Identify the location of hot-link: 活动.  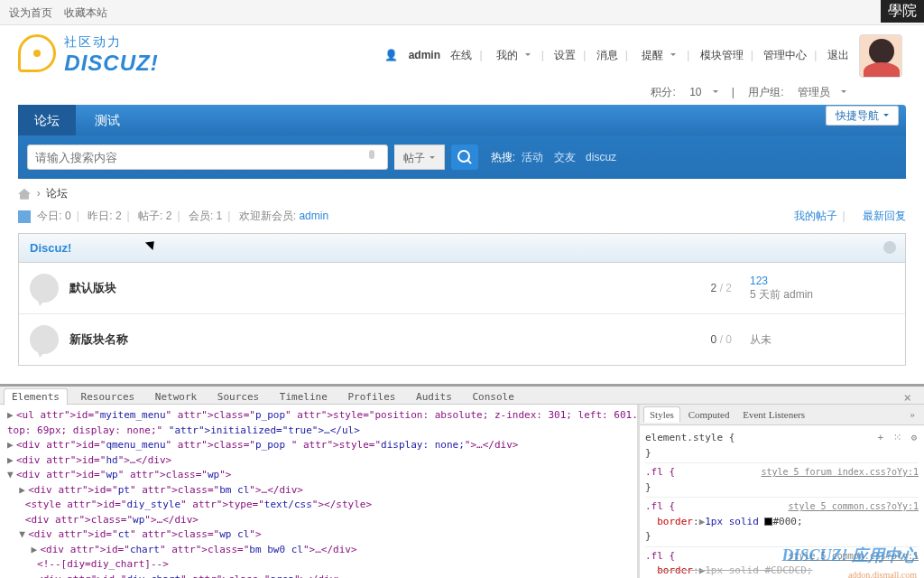
(532, 157).